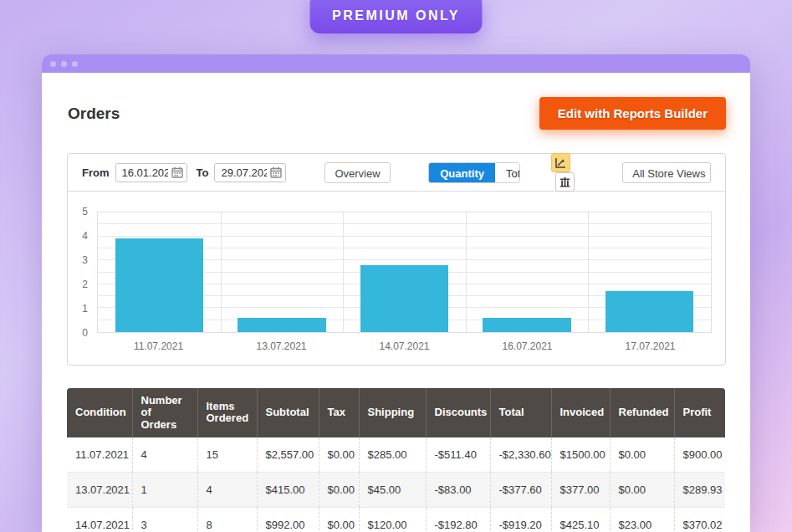  I want to click on table-cell: -$377.60, so click(520, 490).